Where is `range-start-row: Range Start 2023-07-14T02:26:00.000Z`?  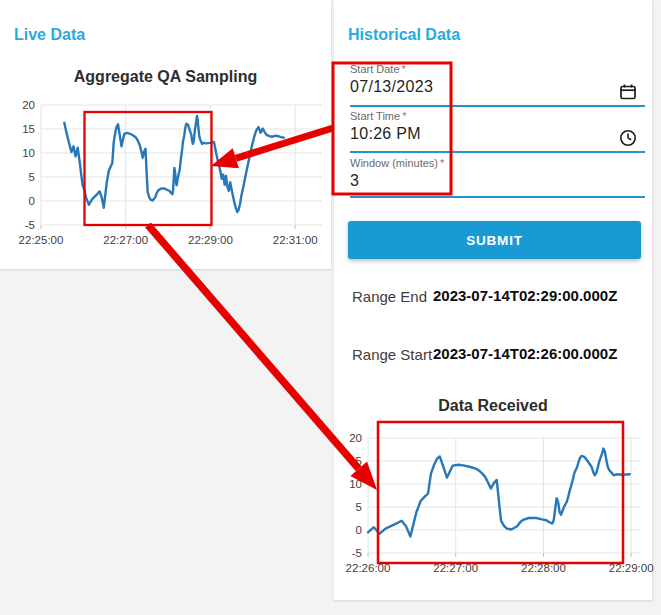 range-start-row: Range Start 2023-07-14T02:26:00.000Z is located at coordinates (498, 355).